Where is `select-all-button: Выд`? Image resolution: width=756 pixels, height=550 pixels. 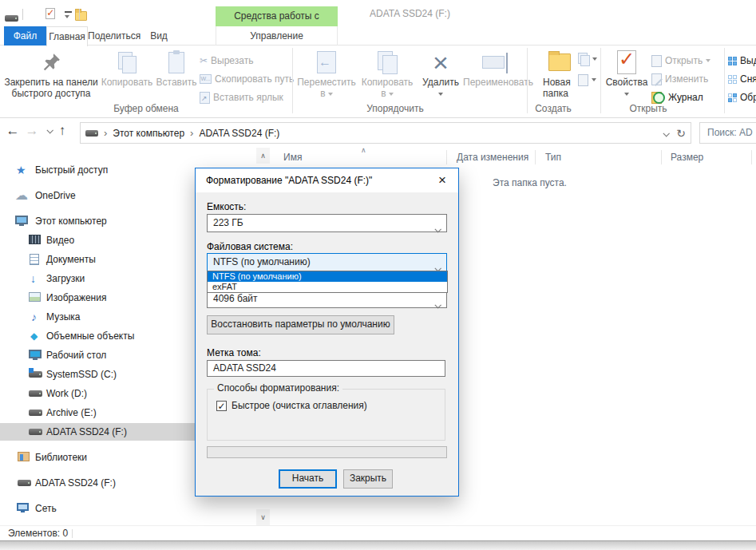
select-all-button: Выд is located at coordinates (742, 61).